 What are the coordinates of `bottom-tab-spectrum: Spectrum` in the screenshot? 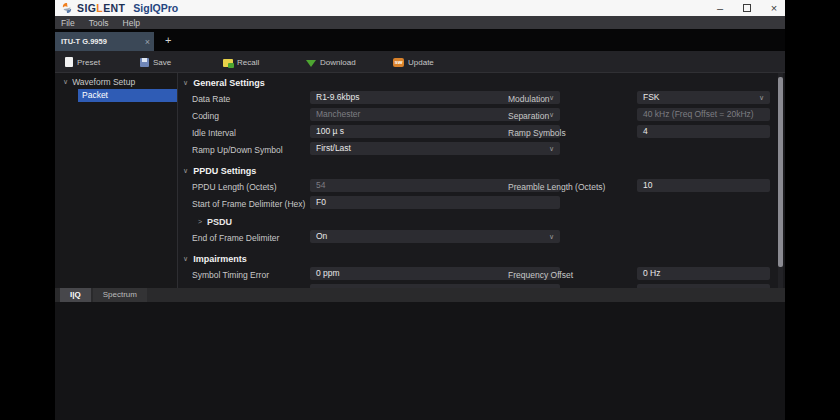 It's located at (120, 295).